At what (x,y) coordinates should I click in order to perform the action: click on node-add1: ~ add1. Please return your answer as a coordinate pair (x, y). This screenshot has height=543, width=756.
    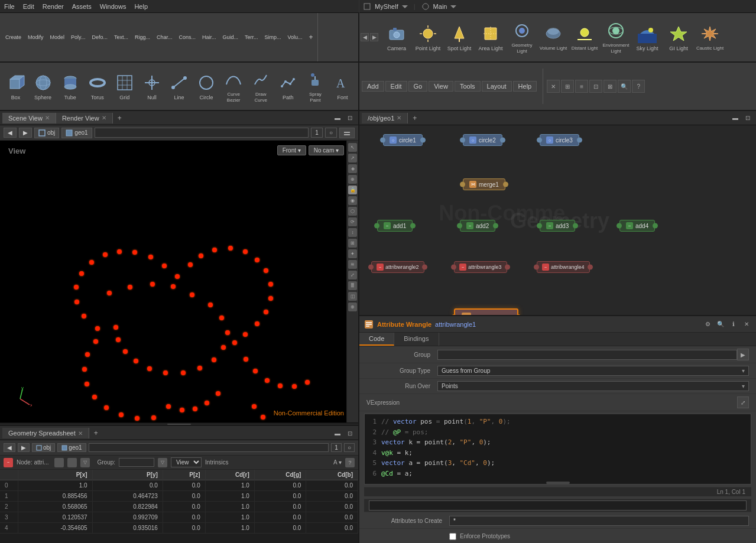
    Looking at the image, I should click on (395, 226).